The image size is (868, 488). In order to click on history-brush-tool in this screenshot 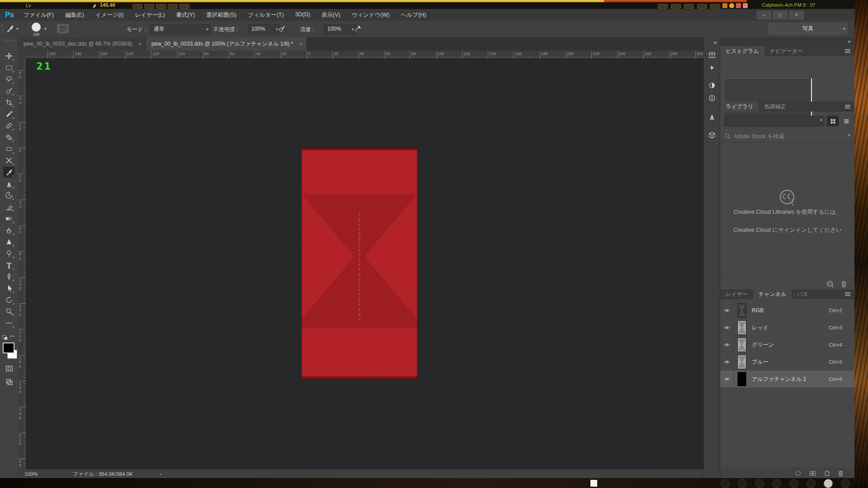, I will do `click(9, 195)`.